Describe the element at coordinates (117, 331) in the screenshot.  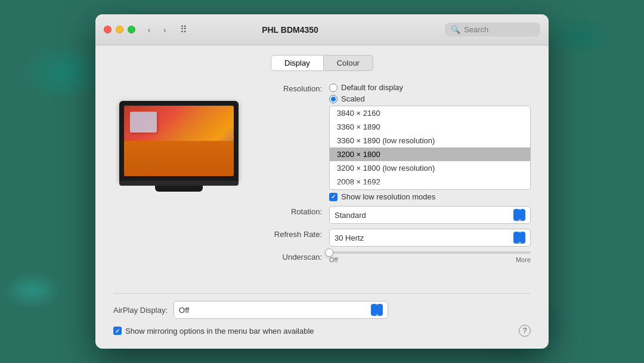
I see `mirroring-checkbox` at that location.